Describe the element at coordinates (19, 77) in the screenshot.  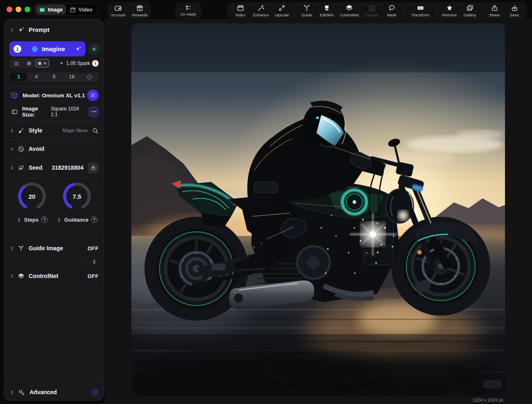
I see `batch-option-1: 1` at that location.